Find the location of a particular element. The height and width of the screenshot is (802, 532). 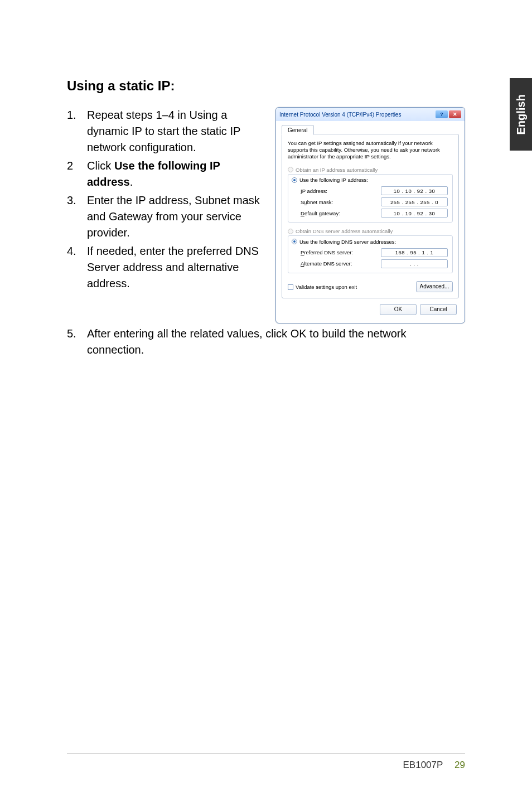

page-footer: EB1007P 29 is located at coordinates (266, 762).